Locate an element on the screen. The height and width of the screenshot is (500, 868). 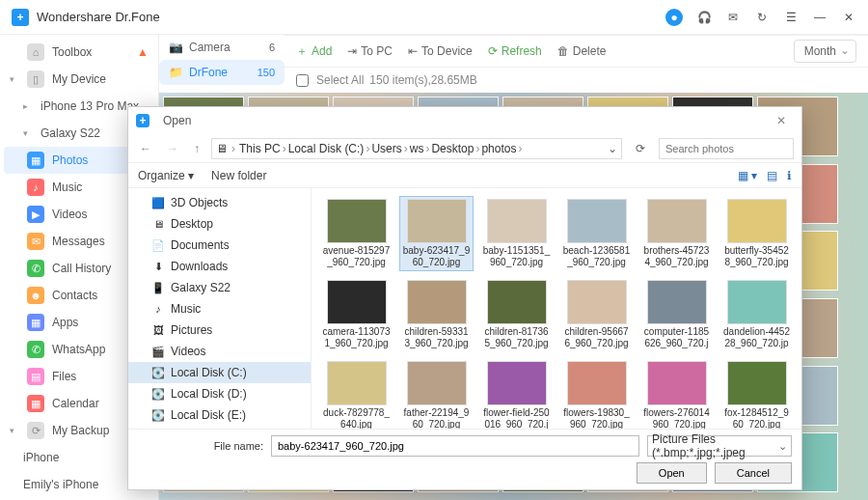
tree-item: 🖥Desktop is located at coordinates (220, 224).